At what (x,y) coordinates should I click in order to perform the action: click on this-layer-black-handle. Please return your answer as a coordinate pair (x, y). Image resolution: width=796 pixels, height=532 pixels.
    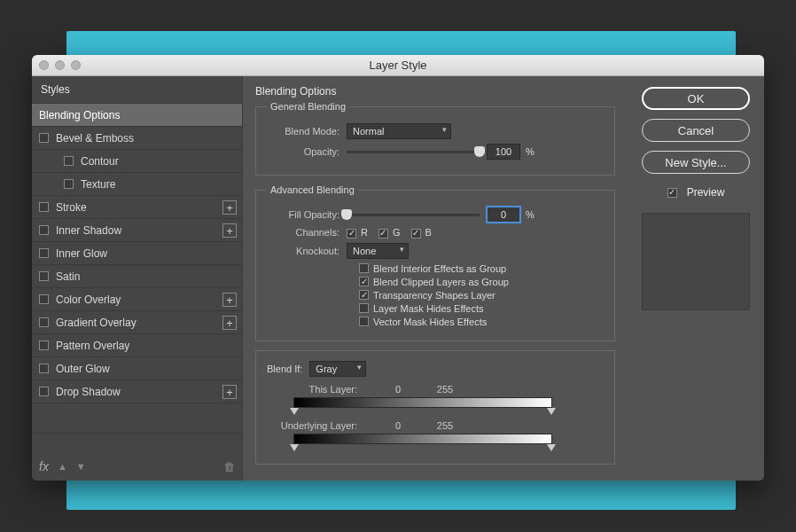
    Looking at the image, I should click on (294, 411).